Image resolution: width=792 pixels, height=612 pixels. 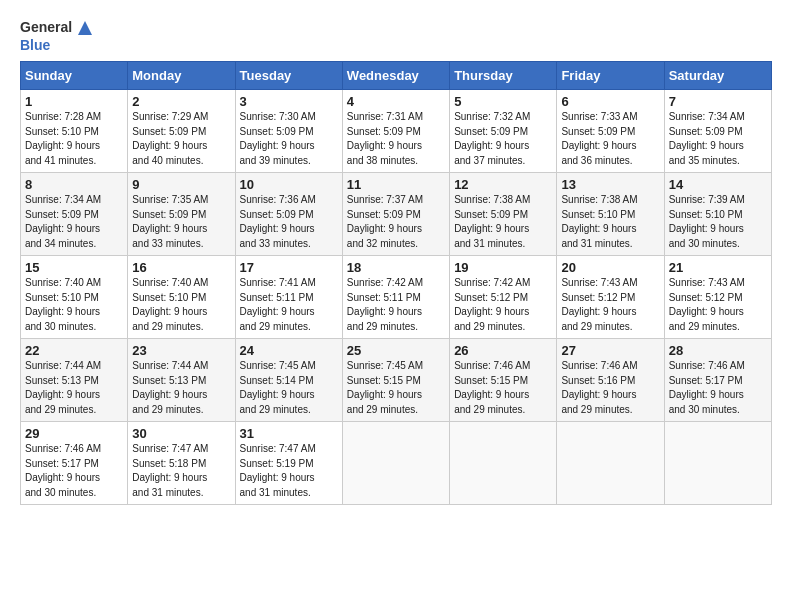 I want to click on day-info: Sunrise: 7:28 AMSunset: 5:10 PMDaylight:…, so click(x=63, y=138).